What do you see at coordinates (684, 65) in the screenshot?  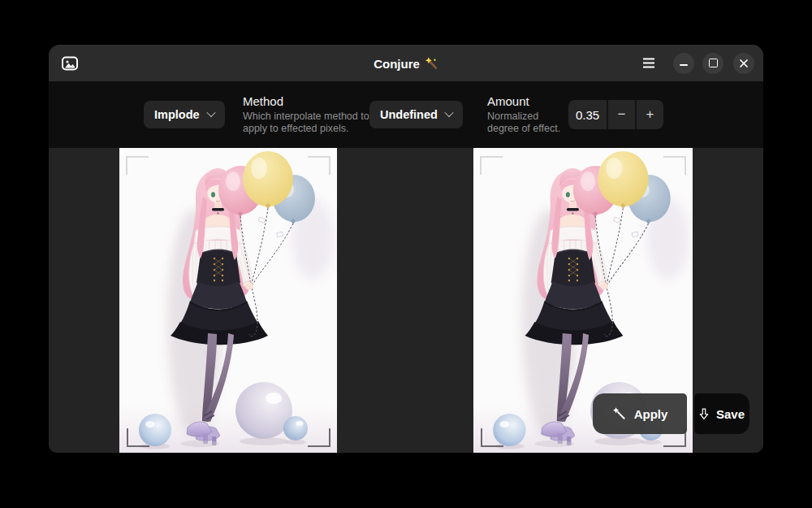 I see `window-minimize-icon` at bounding box center [684, 65].